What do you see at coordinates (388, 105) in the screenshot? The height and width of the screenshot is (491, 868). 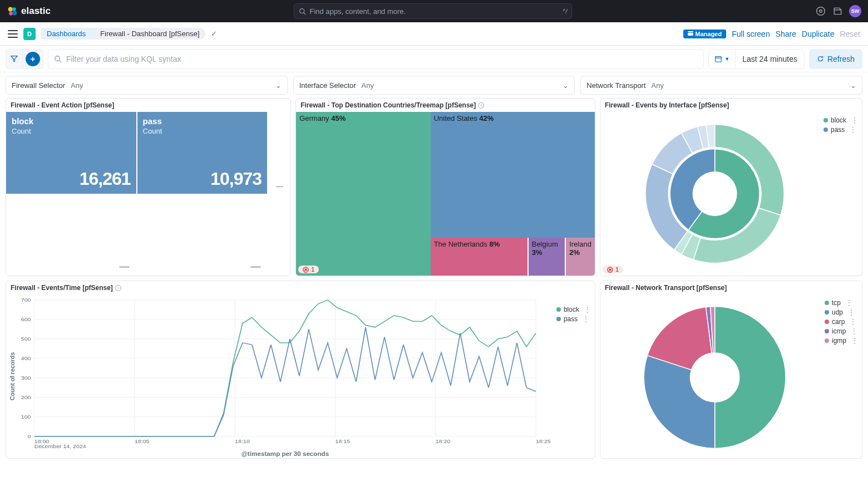 I see `panel-title-text: Firewall - Top Destination Countries/Tre…` at bounding box center [388, 105].